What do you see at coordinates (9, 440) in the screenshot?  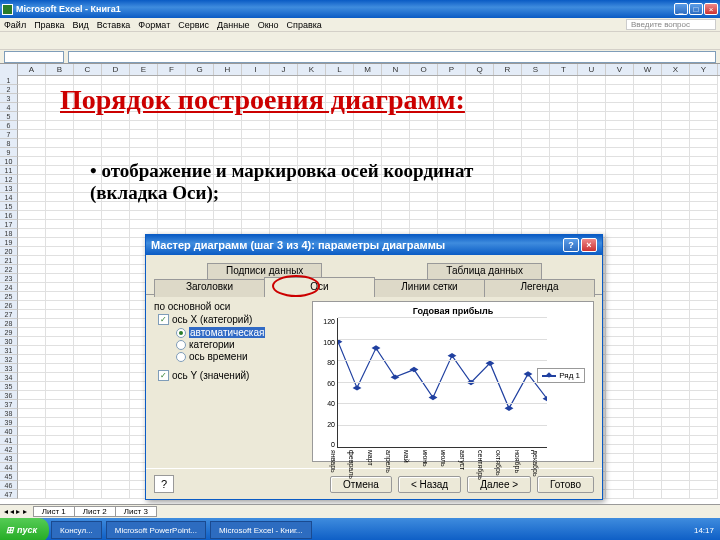 I see `row-header: 41` at bounding box center [9, 440].